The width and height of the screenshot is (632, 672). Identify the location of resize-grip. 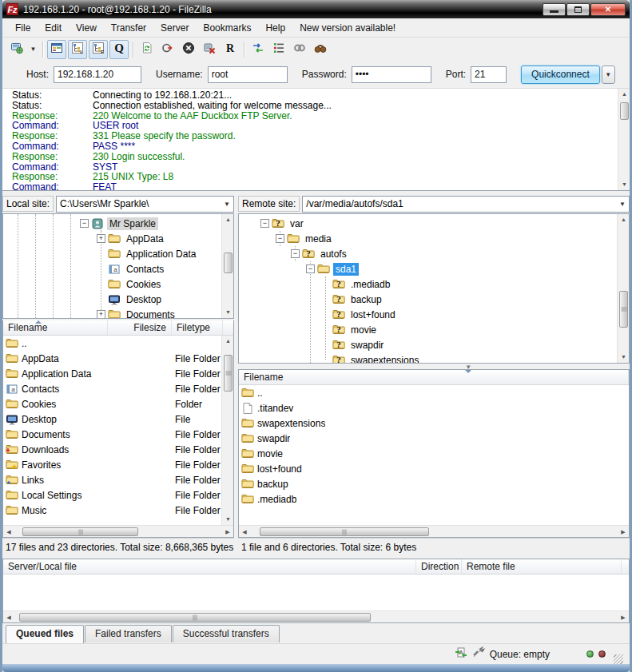
(618, 659).